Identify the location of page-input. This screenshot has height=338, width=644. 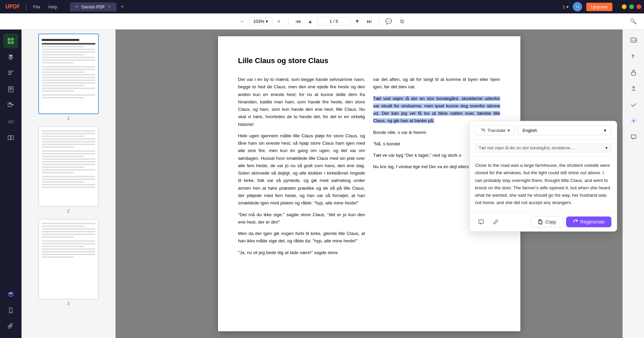
(334, 21).